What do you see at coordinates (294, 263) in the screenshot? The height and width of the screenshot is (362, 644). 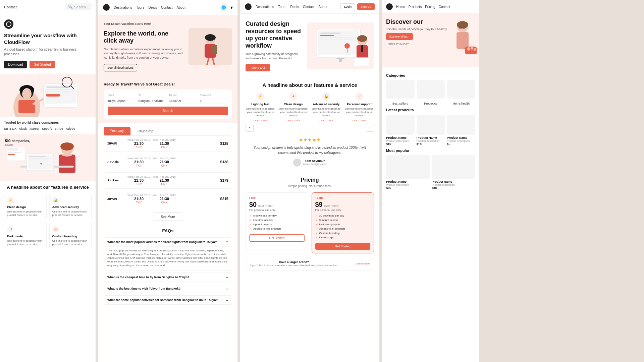 I see `enterprise-text: Have a larger brand? If you'd like to le…` at bounding box center [294, 263].